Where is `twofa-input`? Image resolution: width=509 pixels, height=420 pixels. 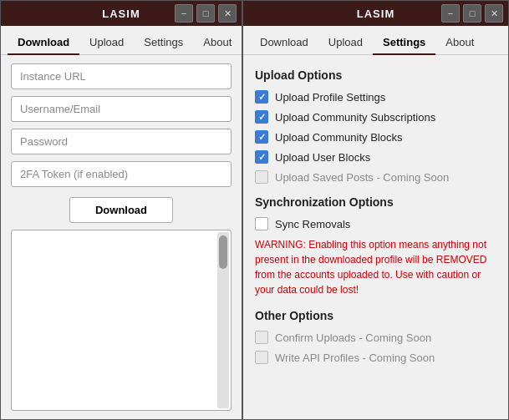
twofa-input is located at coordinates (121, 174).